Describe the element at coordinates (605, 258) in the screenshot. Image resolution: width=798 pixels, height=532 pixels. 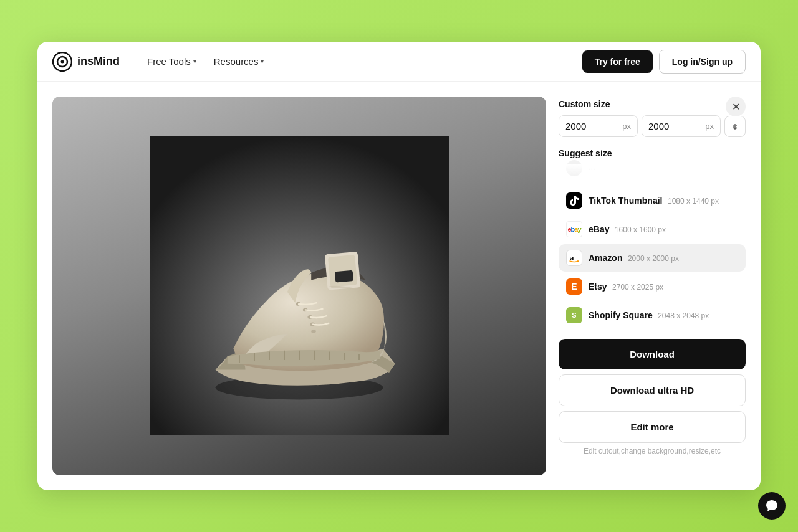
I see `amazon-name: Amazon` at that location.